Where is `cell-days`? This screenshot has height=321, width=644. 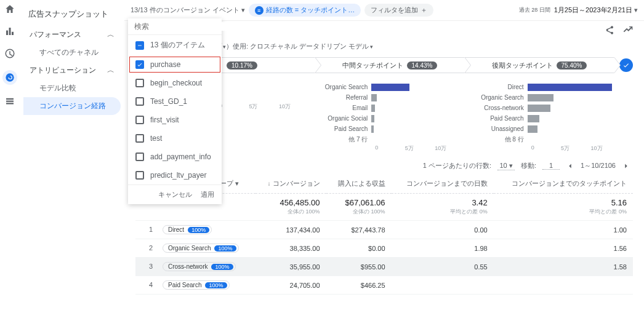 cell-days is located at coordinates (443, 285).